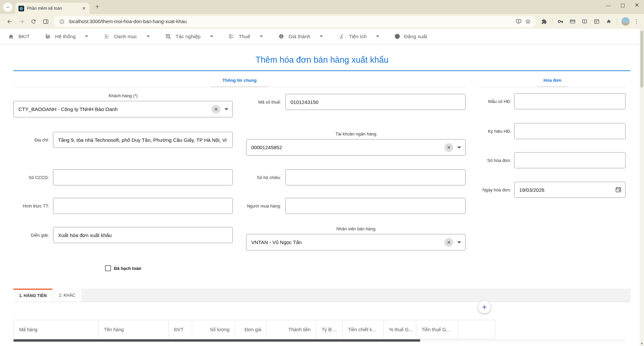  I want to click on browser-toolbar: localhost:3000/them-moi-hoa-don-ban-hang…, so click(322, 21).